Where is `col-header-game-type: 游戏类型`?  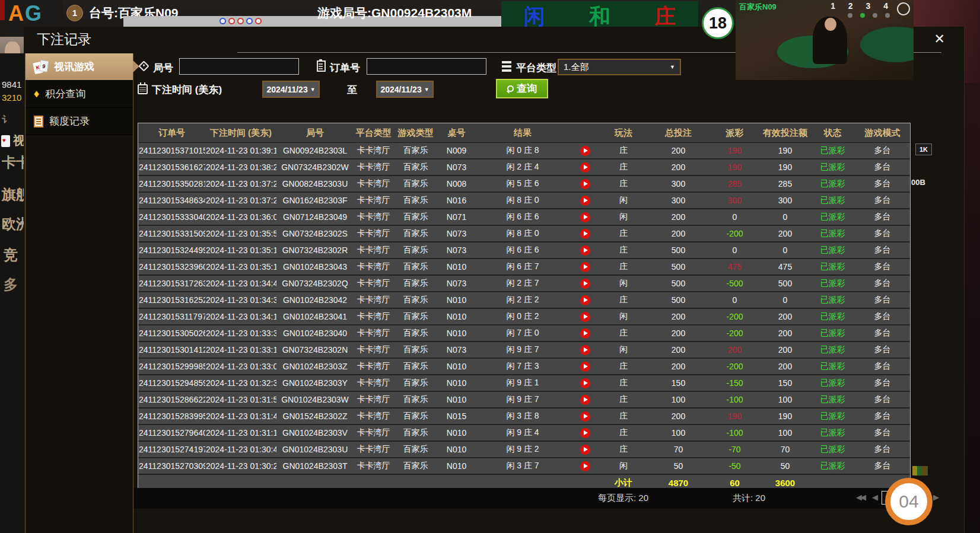
col-header-game-type: 游戏类型 is located at coordinates (415, 133).